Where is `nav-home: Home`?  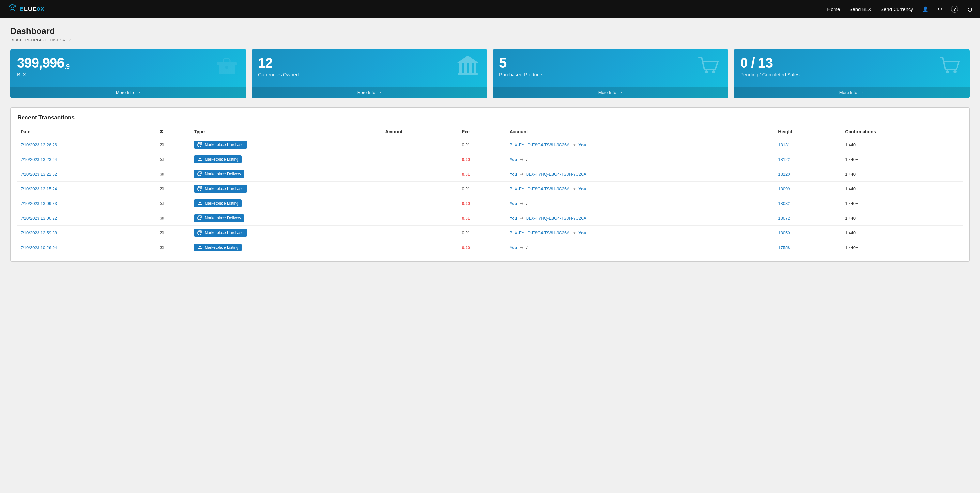 nav-home: Home is located at coordinates (834, 9).